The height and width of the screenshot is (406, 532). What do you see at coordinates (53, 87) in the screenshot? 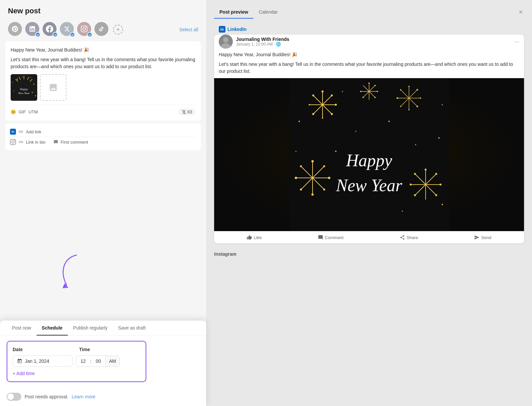
I see `post-image-placeholder` at bounding box center [53, 87].